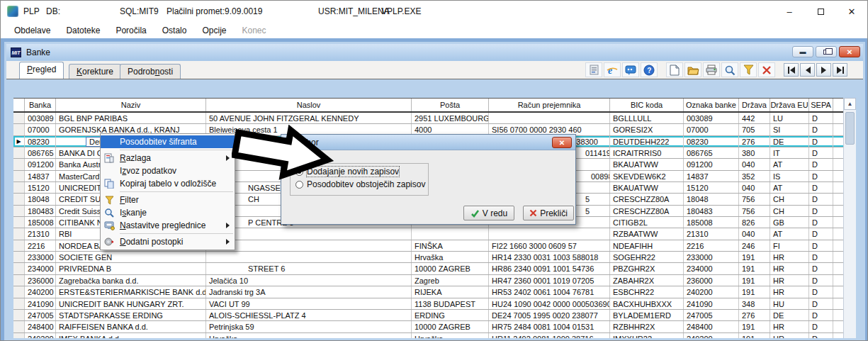 This screenshot has height=341, width=868. Describe the element at coordinates (174, 30) in the screenshot. I see `menu-ostalo: Ostalo` at that location.